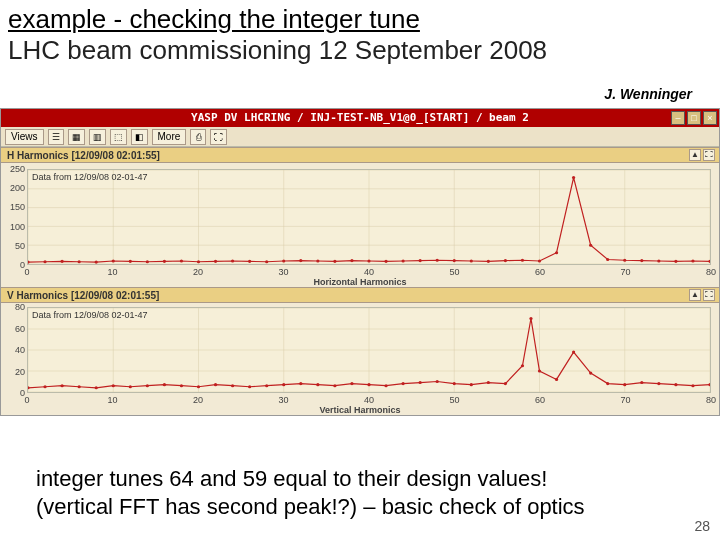  Describe the element at coordinates (710, 118) in the screenshot. I see `close-button: ×` at that location.